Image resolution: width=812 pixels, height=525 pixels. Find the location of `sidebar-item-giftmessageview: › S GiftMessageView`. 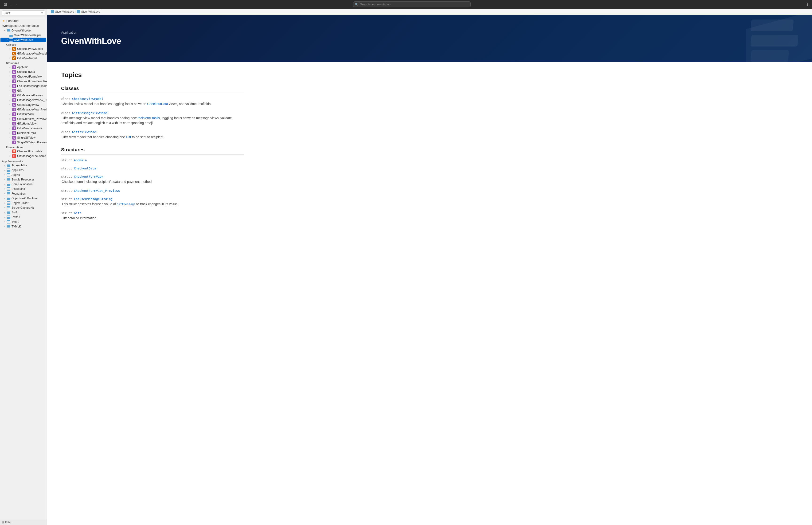

sidebar-item-giftmessageview: › S GiftMessageView is located at coordinates (23, 105).